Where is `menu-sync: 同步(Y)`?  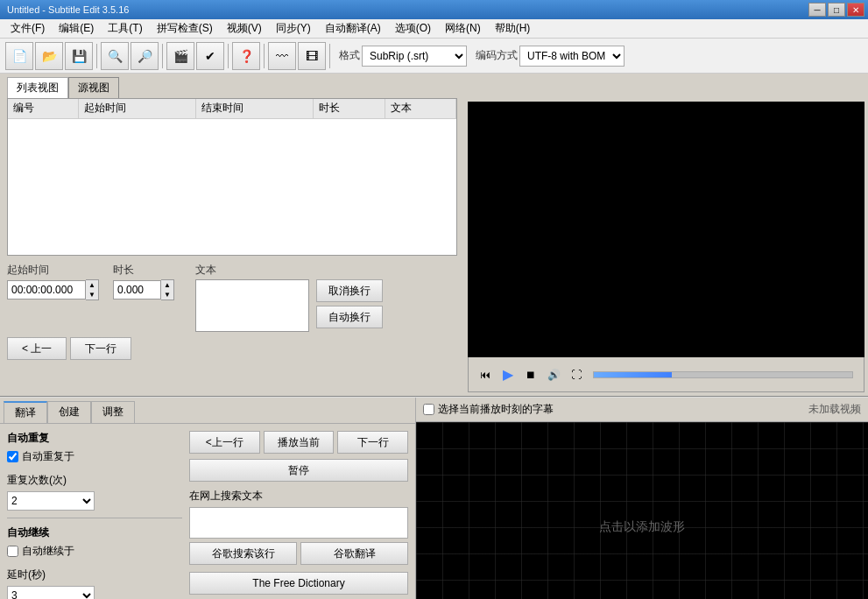
menu-sync: 同步(Y) is located at coordinates (293, 28).